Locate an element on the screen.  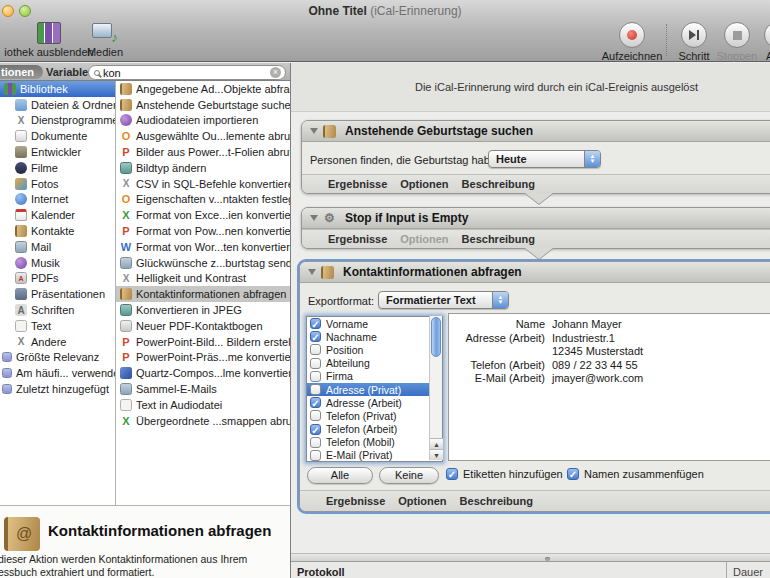
action-row: Ausgewählte Ou...lemente abrufen is located at coordinates (204, 136).